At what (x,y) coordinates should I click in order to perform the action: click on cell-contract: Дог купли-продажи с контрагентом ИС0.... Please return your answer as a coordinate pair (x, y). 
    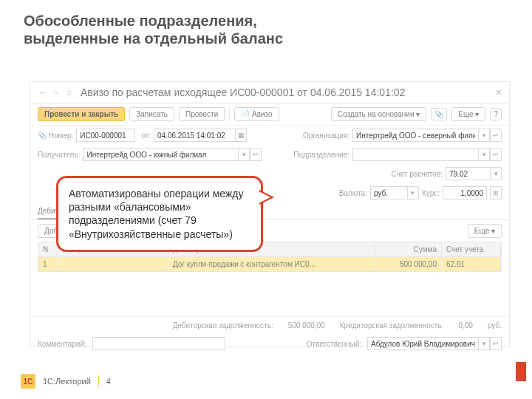
    Looking at the image, I should click on (272, 265).